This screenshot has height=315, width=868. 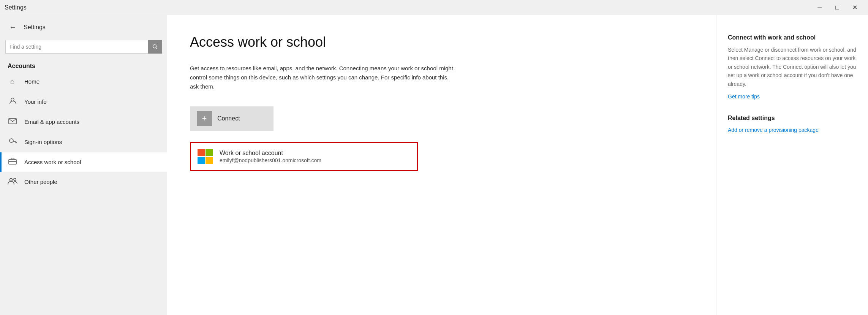 I want to click on sidebar-label-your-info: Your info, so click(x=36, y=102).